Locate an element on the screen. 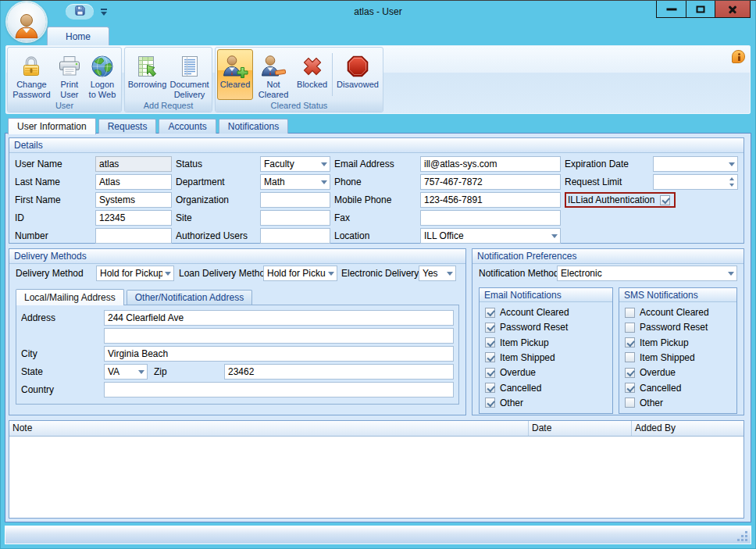 The width and height of the screenshot is (756, 549). title-bar: atlas - User is located at coordinates (378, 12).